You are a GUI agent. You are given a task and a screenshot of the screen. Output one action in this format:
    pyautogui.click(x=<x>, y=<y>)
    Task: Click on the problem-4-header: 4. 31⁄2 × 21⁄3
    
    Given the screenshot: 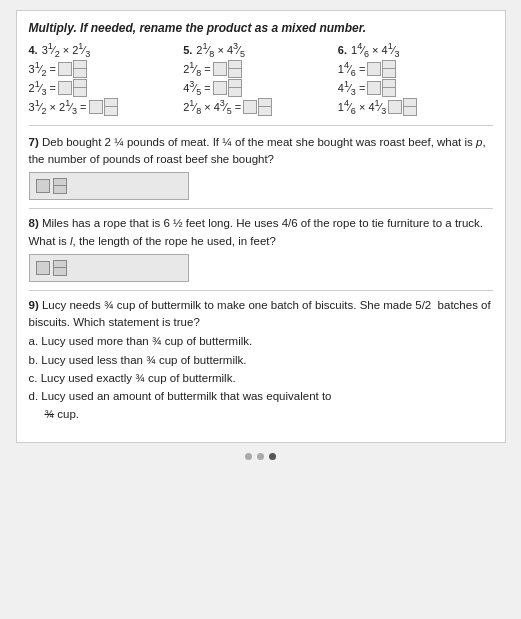 What is the action you would take?
    pyautogui.click(x=104, y=50)
    